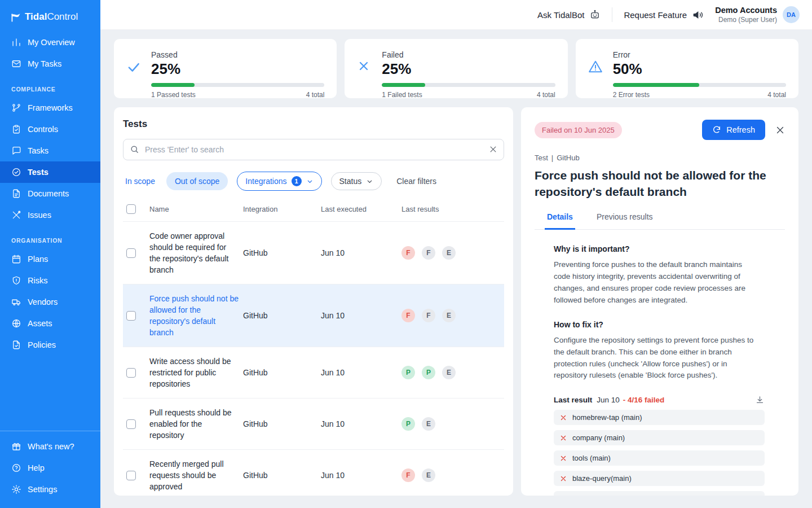 This screenshot has width=812, height=508. What do you see at coordinates (238, 70) in the screenshot?
I see `stat-body: Passed 25% 1 Passed tests 4 total` at bounding box center [238, 70].